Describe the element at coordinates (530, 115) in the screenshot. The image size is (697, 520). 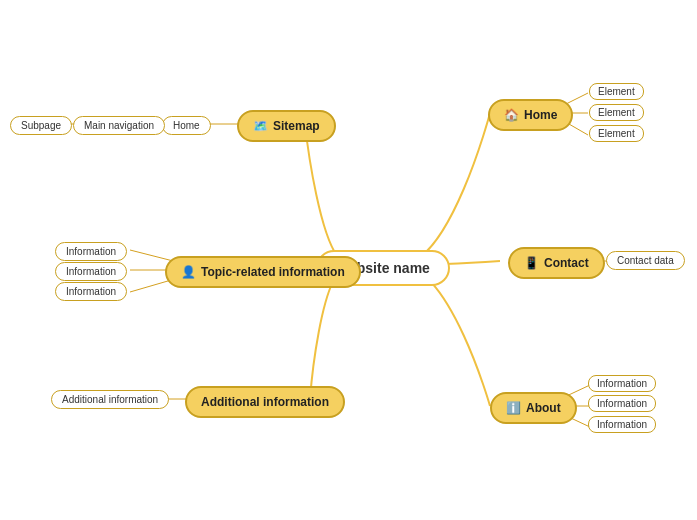
I see `home-node: 🏠 Home` at that location.